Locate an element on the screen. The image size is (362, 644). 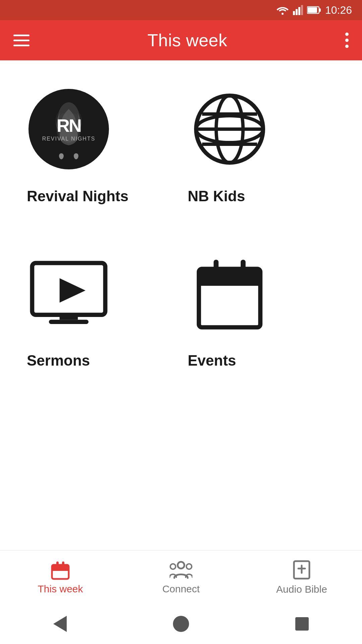
nb-kids-icon-container is located at coordinates (230, 129).